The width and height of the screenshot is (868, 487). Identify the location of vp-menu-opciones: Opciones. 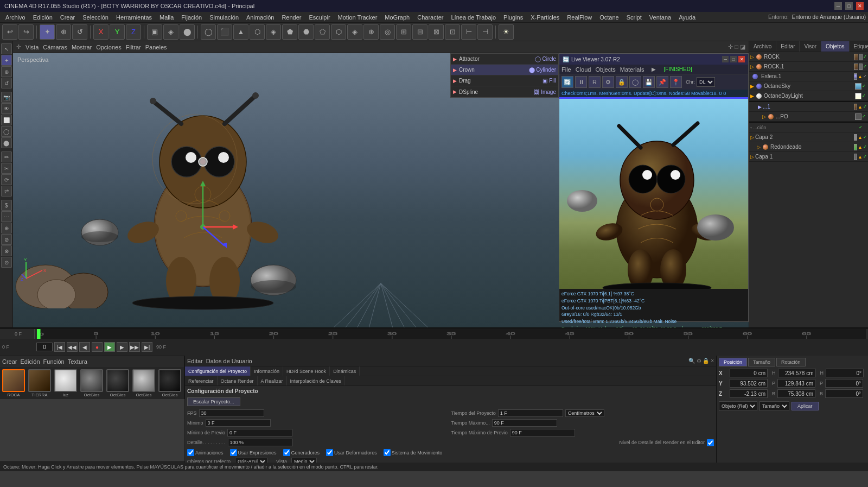
(108, 47).